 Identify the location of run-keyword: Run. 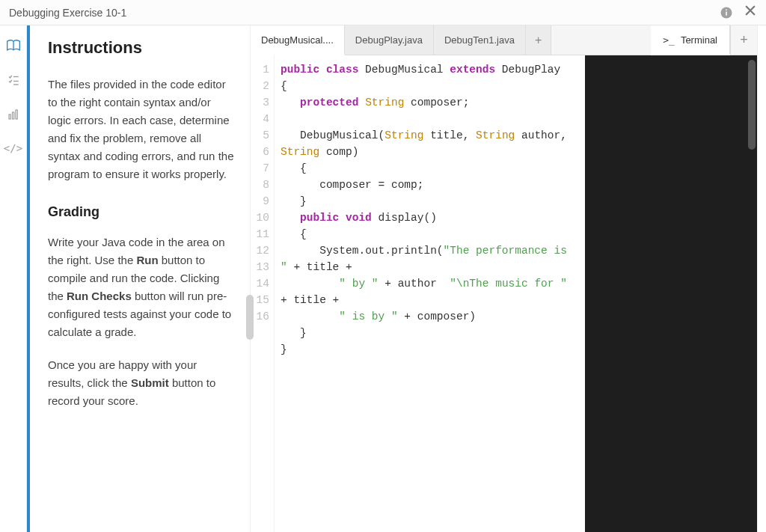
(147, 260).